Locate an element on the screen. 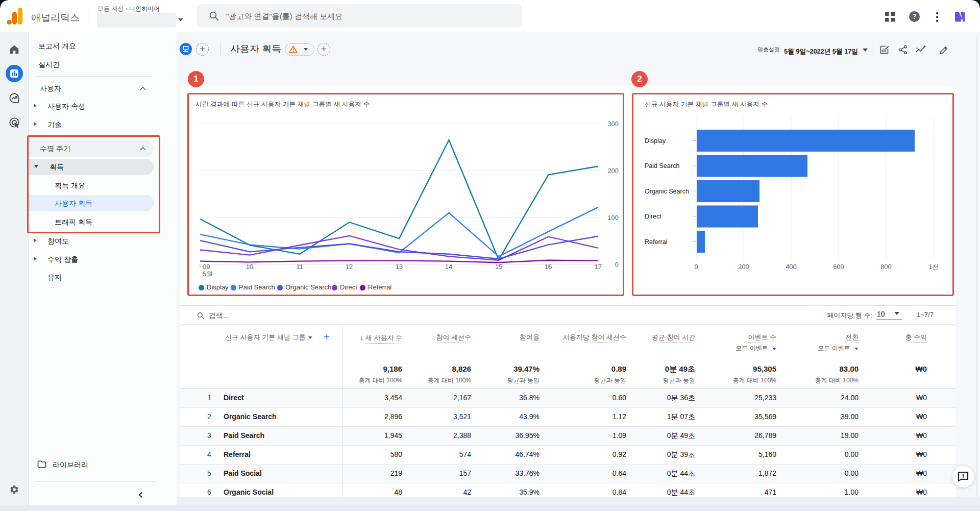  svg-text: Direct is located at coordinates (653, 216).